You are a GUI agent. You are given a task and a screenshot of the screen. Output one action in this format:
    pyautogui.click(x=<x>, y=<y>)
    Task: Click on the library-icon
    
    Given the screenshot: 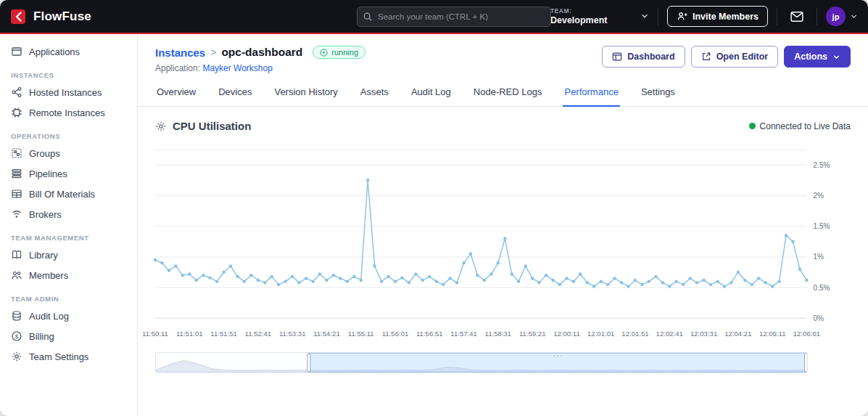 What is the action you would take?
    pyautogui.click(x=17, y=255)
    